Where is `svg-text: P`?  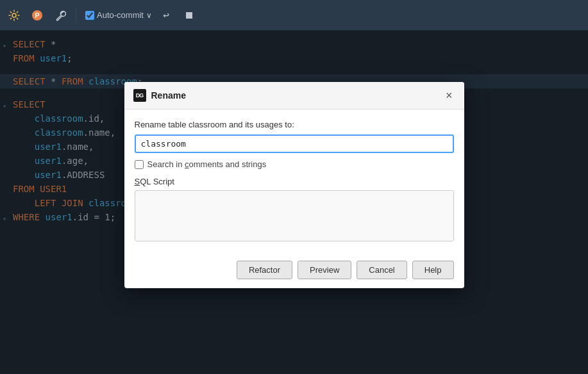
svg-text: P is located at coordinates (37, 15).